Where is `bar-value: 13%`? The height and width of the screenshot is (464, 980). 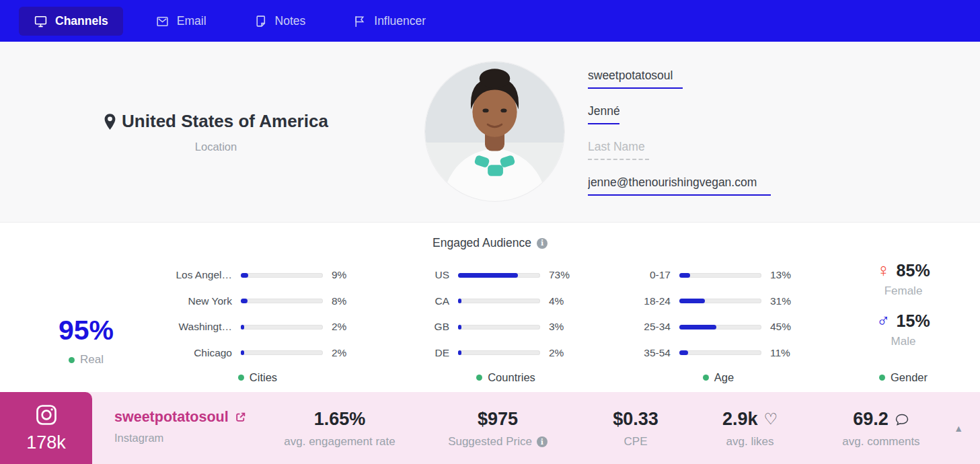 bar-value: 13% is located at coordinates (776, 275).